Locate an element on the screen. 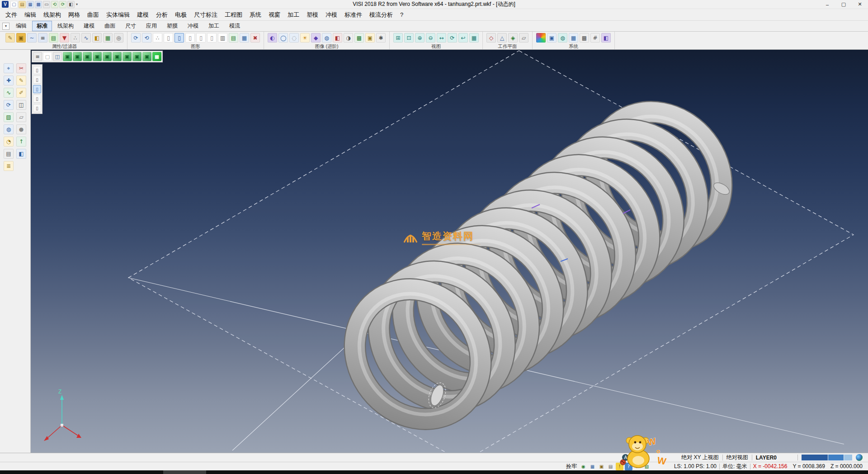 This screenshot has height=474, width=868. taskbar-item is located at coordinates (184, 472).